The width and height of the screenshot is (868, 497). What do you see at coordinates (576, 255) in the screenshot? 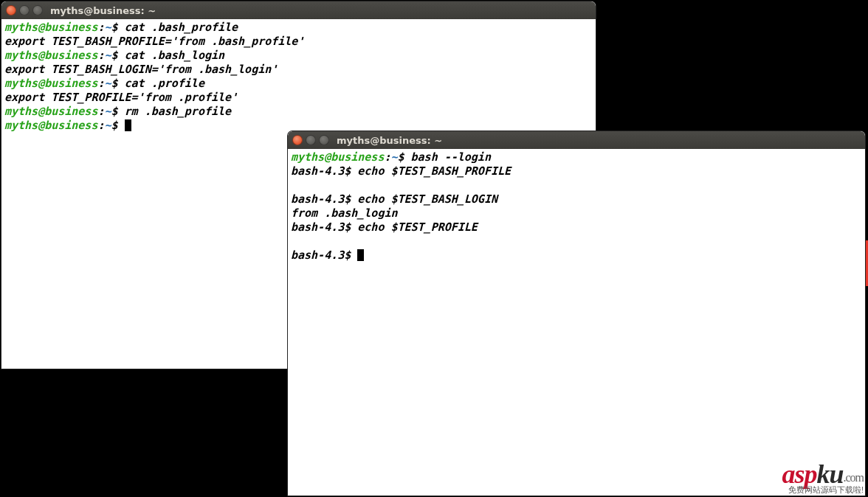
I see `terminal-line: bash-4.3$` at bounding box center [576, 255].